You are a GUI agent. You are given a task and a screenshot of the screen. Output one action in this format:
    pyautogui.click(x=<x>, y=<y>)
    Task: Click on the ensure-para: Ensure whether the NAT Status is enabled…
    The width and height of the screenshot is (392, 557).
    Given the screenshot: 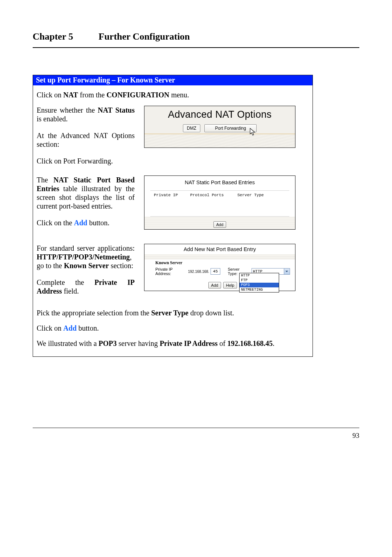 What is the action you would take?
    pyautogui.click(x=86, y=114)
    